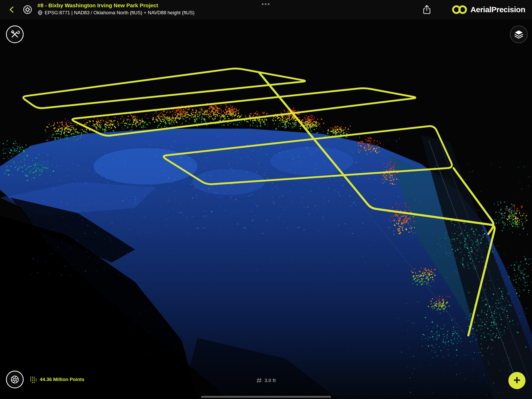 This screenshot has height=399, width=532. I want to click on share-button, so click(427, 10).